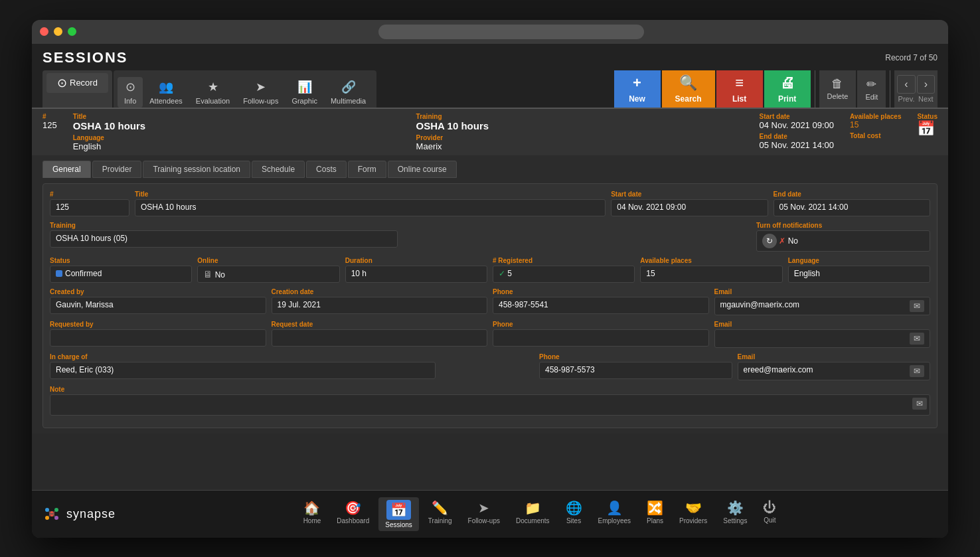 The image size is (980, 557). I want to click on nav-plans: 🔀 Plans, so click(655, 514).